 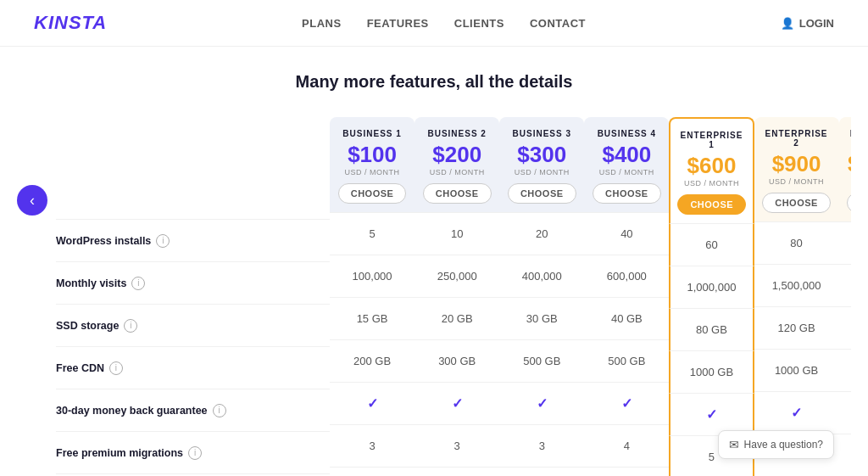 I want to click on choose-button-enterprise1: CHOOSE, so click(x=712, y=204).